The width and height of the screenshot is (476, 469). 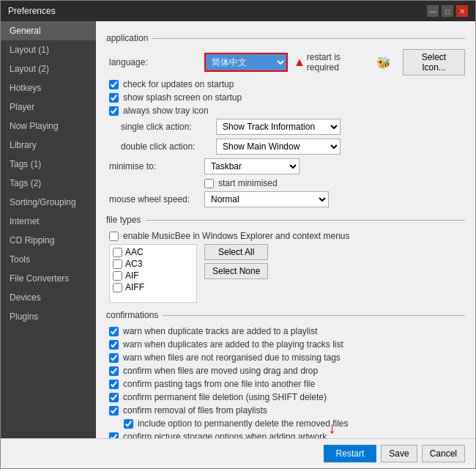 I want to click on maximize-button: □, so click(x=447, y=11).